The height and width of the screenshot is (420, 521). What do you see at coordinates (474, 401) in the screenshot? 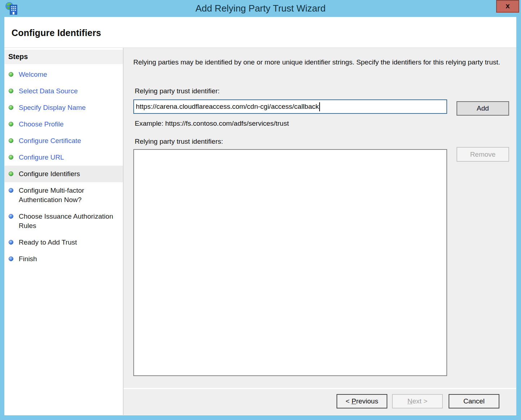
I see `cancel-button: Cancel` at bounding box center [474, 401].